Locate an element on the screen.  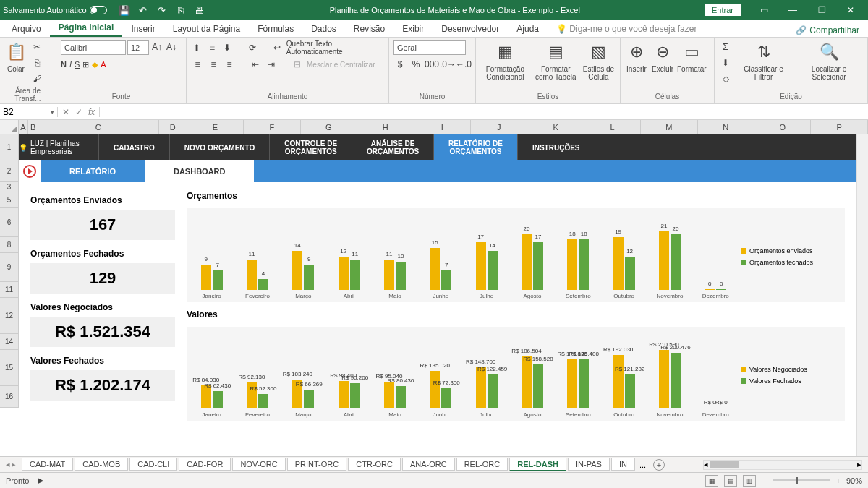
bold-button: N is located at coordinates (64, 64).